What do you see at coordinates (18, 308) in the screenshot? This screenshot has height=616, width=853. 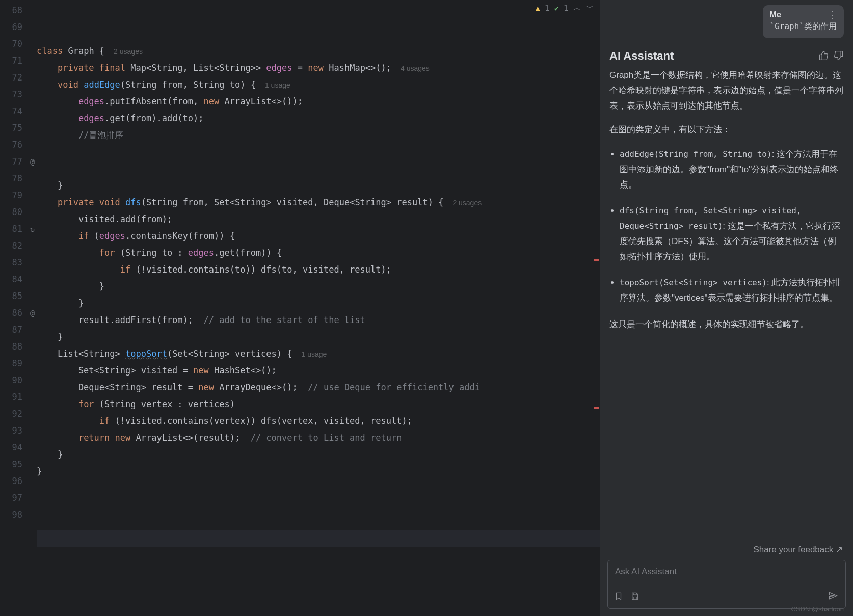 I see `line-number-gutter: 68697071727374757677@78798081↻8283848586…` at bounding box center [18, 308].